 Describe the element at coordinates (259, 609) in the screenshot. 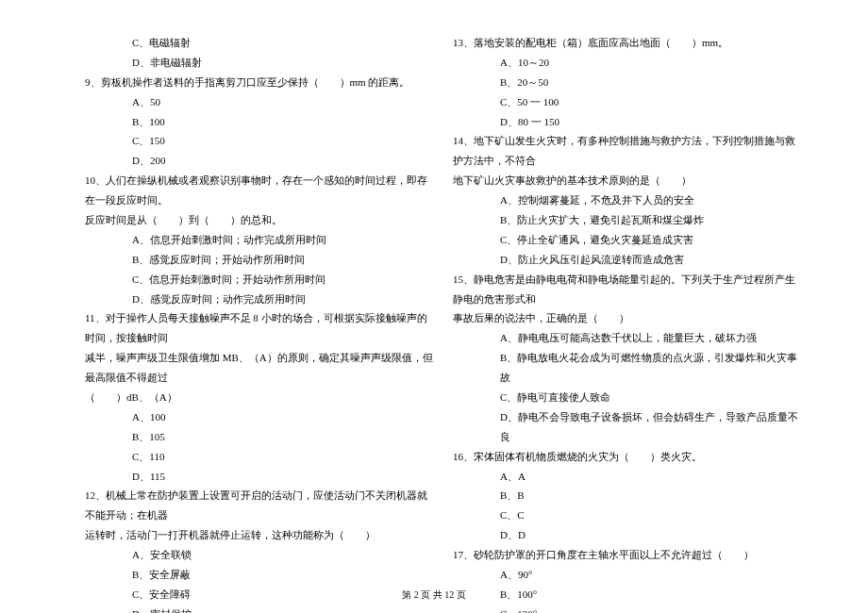

I see `q12-option-d: D、密封保护` at that location.